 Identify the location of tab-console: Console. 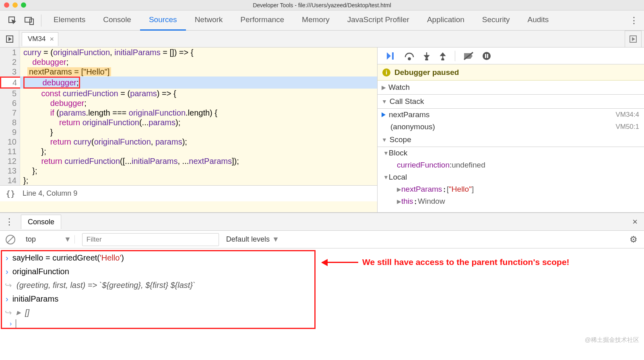
(117, 21).